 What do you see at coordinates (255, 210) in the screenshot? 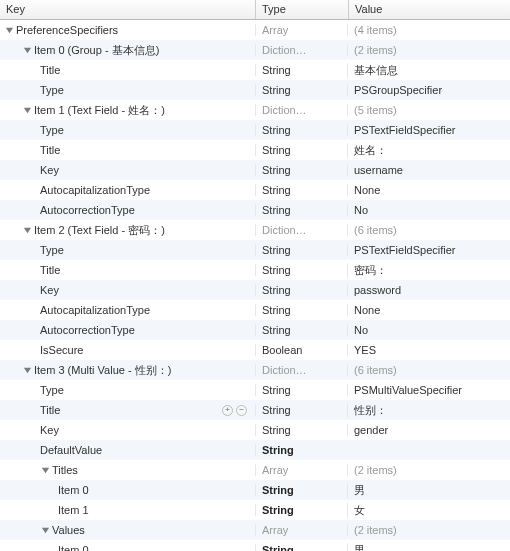
I see `table-row: AutocorrectionTypeStringNo` at bounding box center [255, 210].